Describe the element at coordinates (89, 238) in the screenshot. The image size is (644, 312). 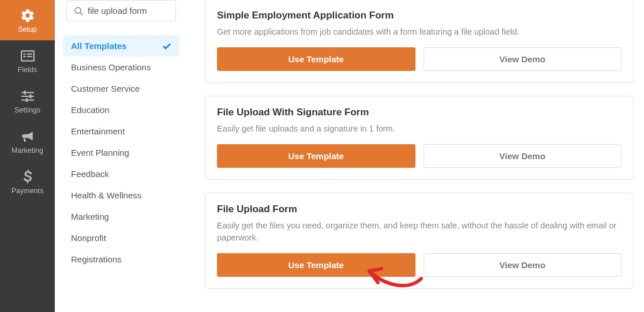
I see `category-label: Nonprofit` at that location.